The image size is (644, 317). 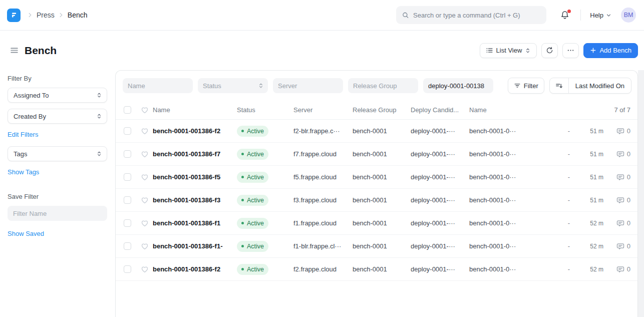 What do you see at coordinates (323, 110) in the screenshot?
I see `column-header-server: Server` at bounding box center [323, 110].